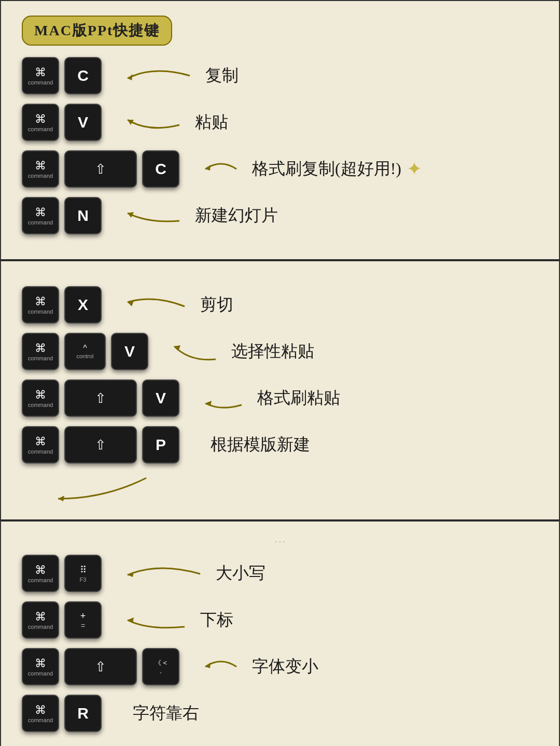 Image resolution: width=560 pixels, height=746 pixels. What do you see at coordinates (255, 445) in the screenshot?
I see `arrow-template-new: 根据模版新建` at bounding box center [255, 445].